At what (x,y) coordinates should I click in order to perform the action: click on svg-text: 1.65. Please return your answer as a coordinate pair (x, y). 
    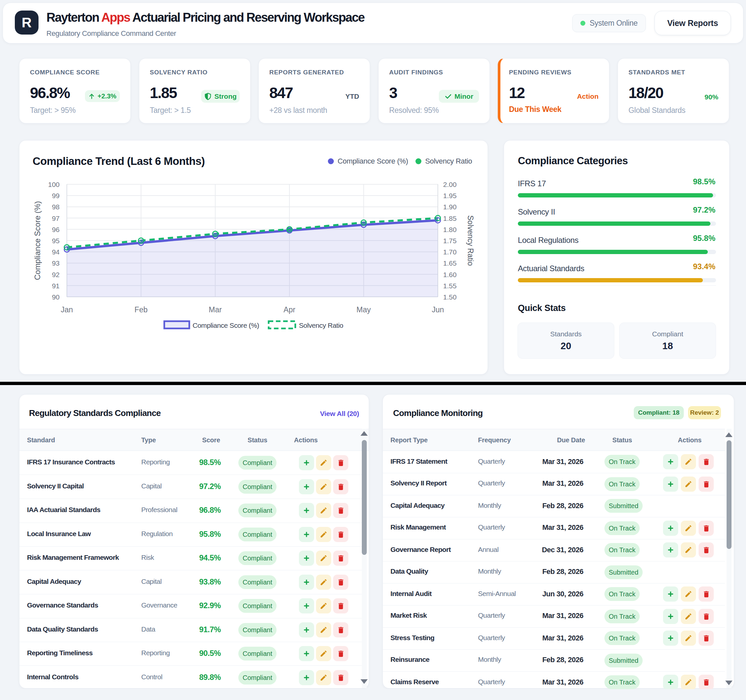
    Looking at the image, I should click on (450, 263).